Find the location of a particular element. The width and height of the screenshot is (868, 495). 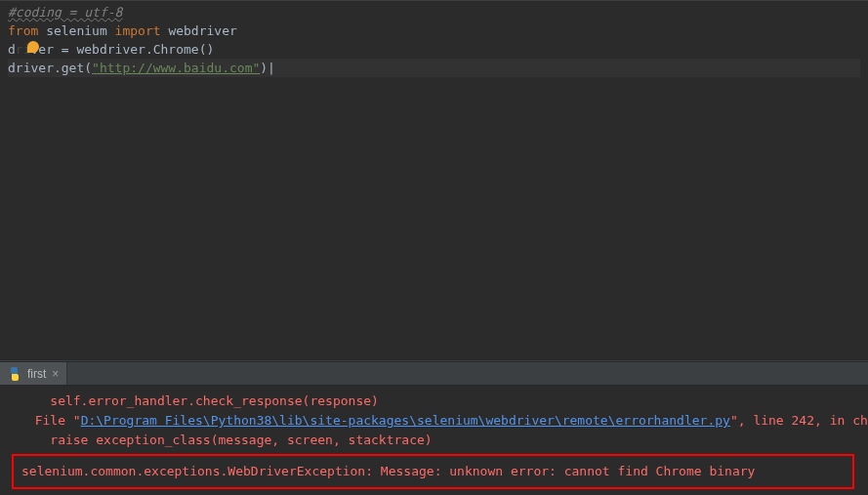

code-line-current: driver.get("http://www.baidu.com")| is located at coordinates (434, 68).